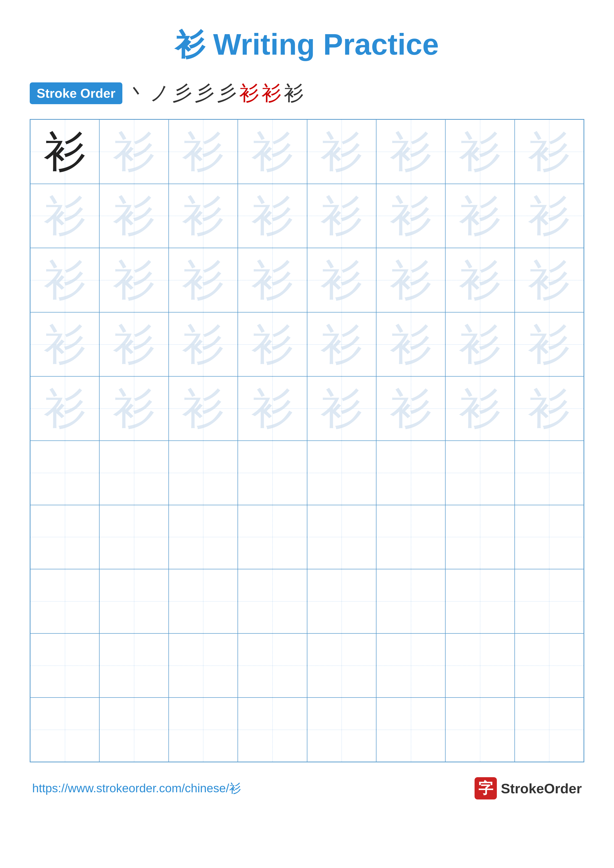  I want to click on footer-logo: 字 StrokeOrder, so click(528, 789).